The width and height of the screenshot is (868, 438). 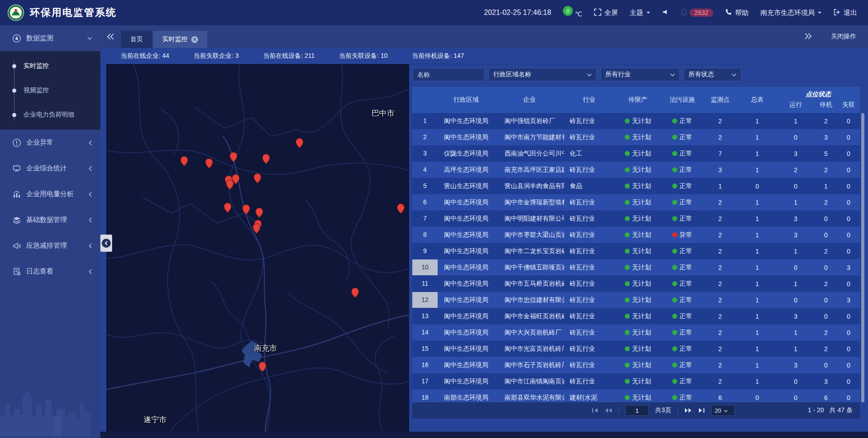 I want to click on status-filter-select: 所有状态, so click(x=712, y=75).